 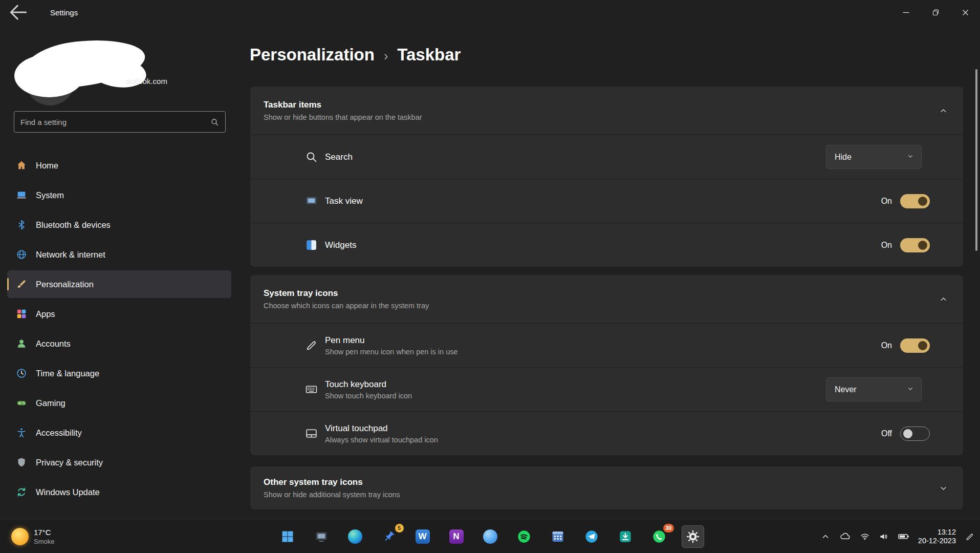 What do you see at coordinates (53, 344) in the screenshot?
I see `sidebar-item-label: Accounts` at bounding box center [53, 344].